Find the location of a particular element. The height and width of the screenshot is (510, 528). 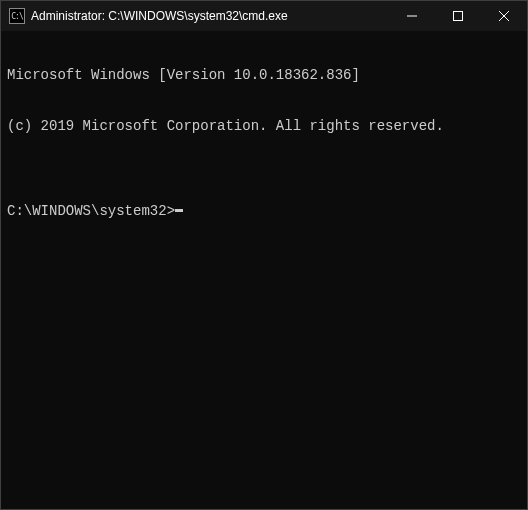

window-title: Administrator: C:\WINDOWS\system32\cmd.e… is located at coordinates (210, 16).